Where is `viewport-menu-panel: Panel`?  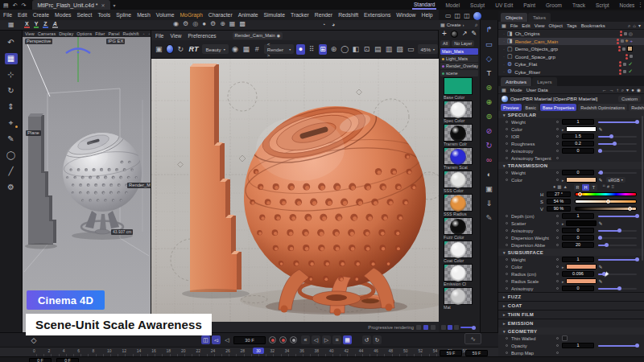 viewport-menu-panel: Panel is located at coordinates (114, 34).